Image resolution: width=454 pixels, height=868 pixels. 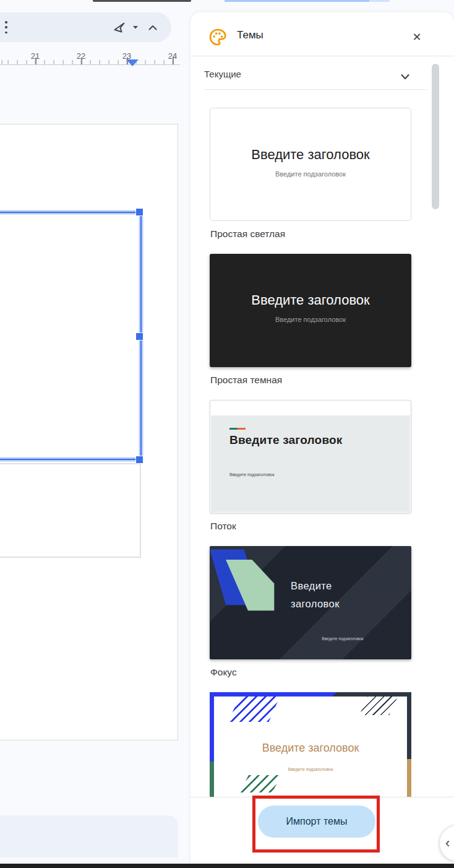 I want to click on hatch-lines-blue, so click(x=254, y=709).